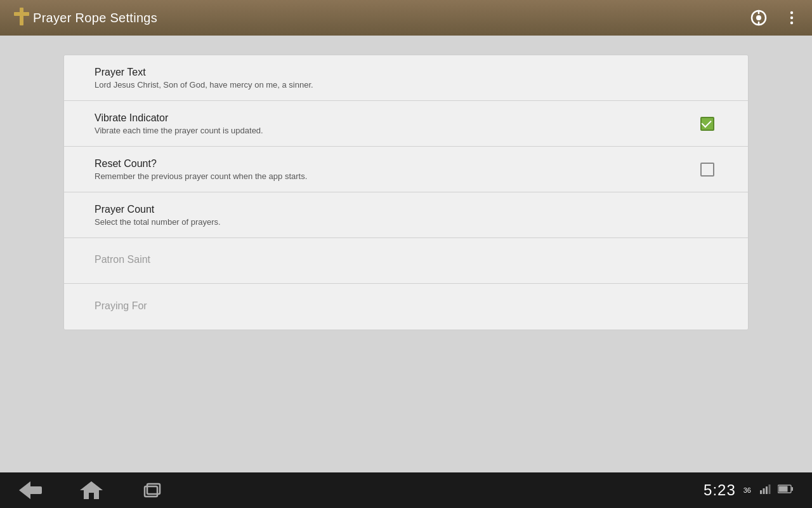 The image size is (812, 508). I want to click on battery-icon, so click(785, 490).